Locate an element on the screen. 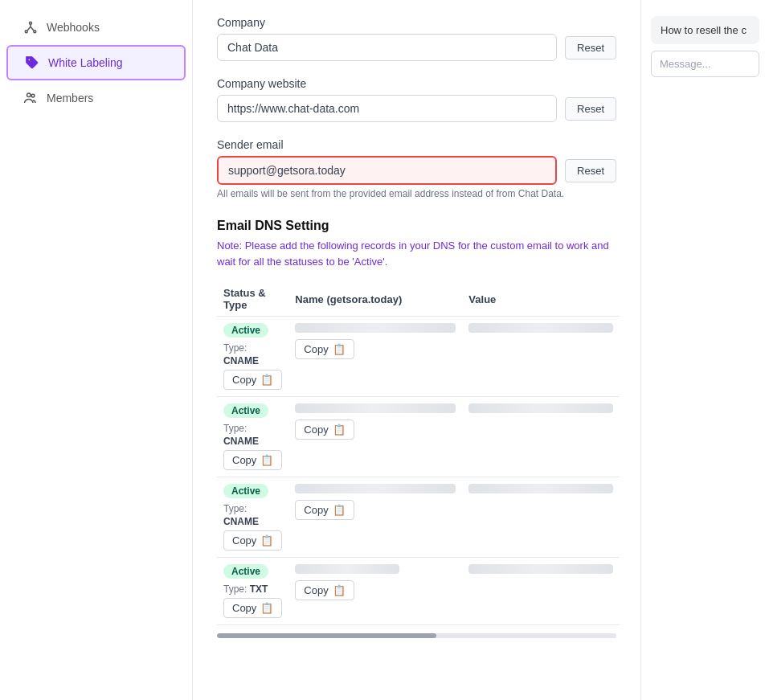 The height and width of the screenshot is (700, 769). message-input-placeholder: Message... is located at coordinates (706, 64).